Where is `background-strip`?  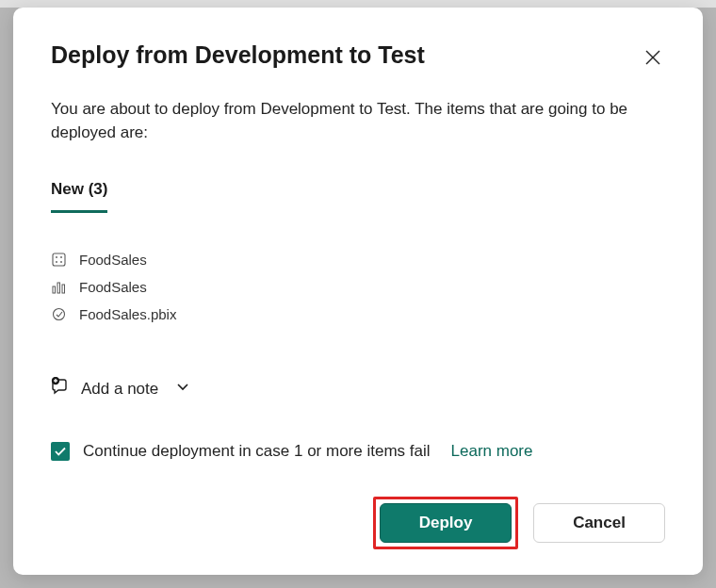 background-strip is located at coordinates (358, 4).